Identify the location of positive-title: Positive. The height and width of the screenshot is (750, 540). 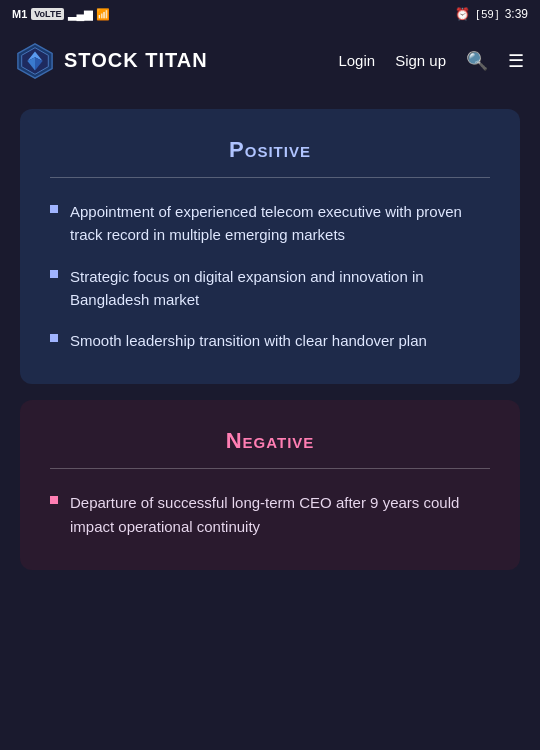
(270, 150).